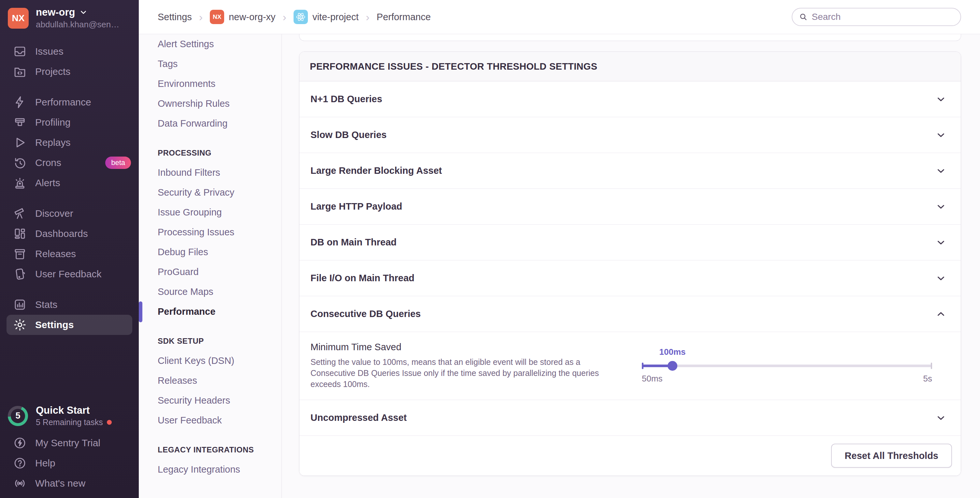  I want to click on sidebar-item-projects: Projects, so click(69, 71).